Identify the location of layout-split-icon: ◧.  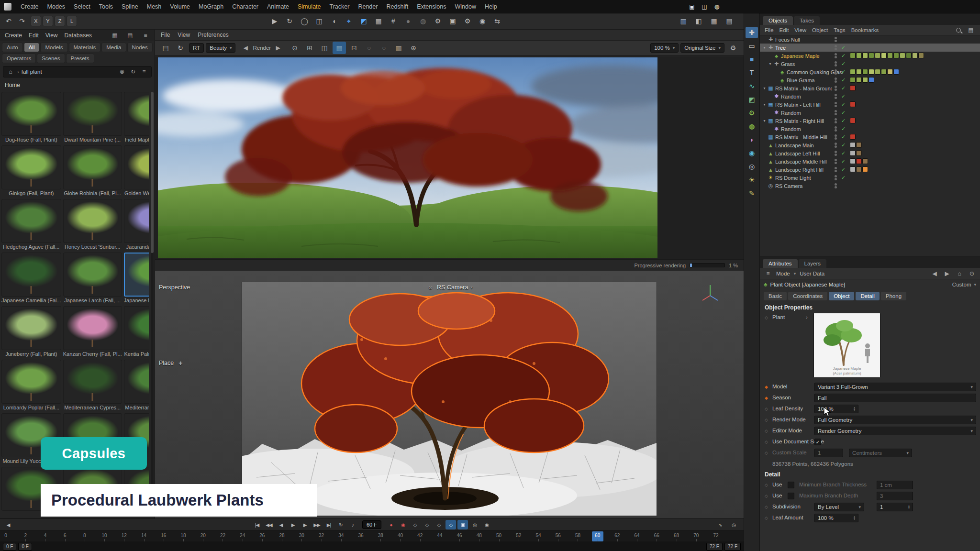
(699, 21).